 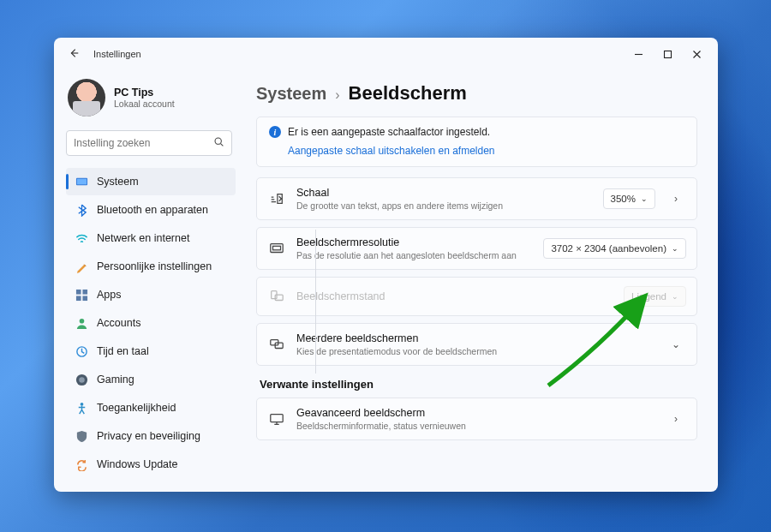 What do you see at coordinates (151, 266) in the screenshot?
I see `sidebar-item-personalize: Persoonlijke instellingen` at bounding box center [151, 266].